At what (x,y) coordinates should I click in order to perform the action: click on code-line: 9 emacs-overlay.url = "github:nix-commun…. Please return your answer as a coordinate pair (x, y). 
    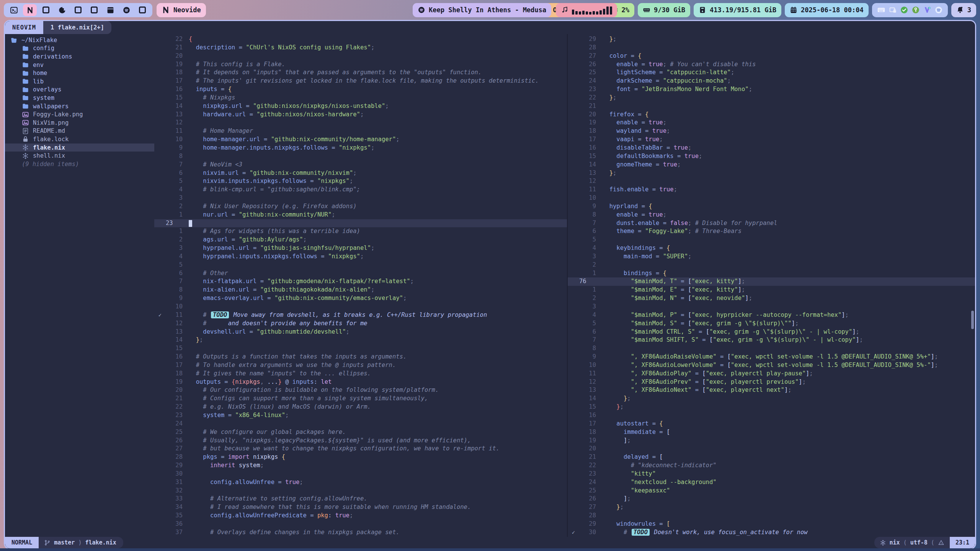
    Looking at the image, I should click on (361, 298).